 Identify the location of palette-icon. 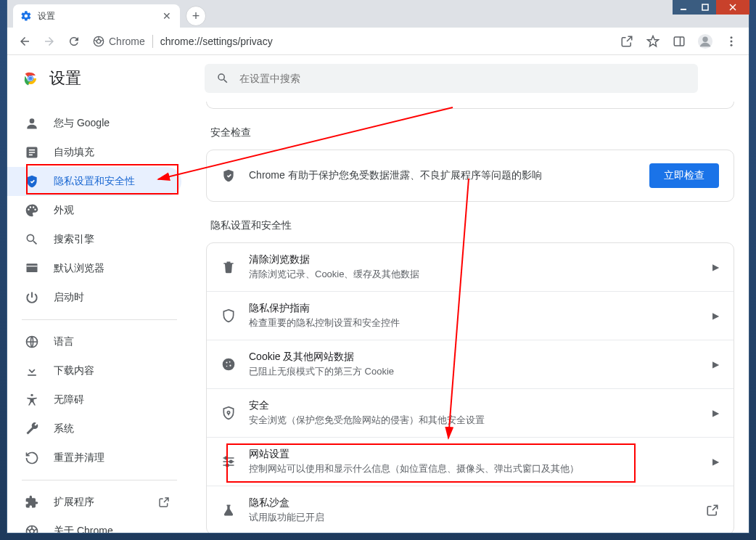
(32, 210).